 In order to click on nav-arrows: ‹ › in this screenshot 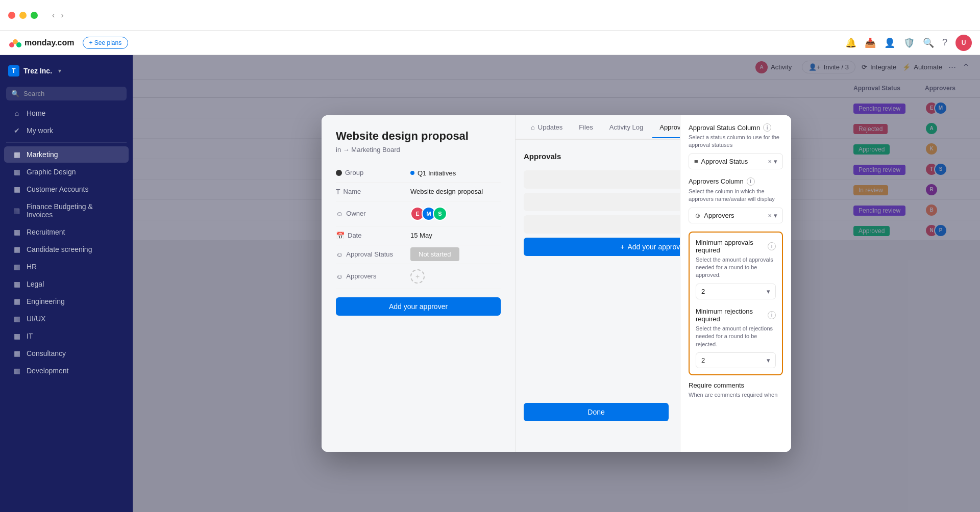, I will do `click(58, 15)`.